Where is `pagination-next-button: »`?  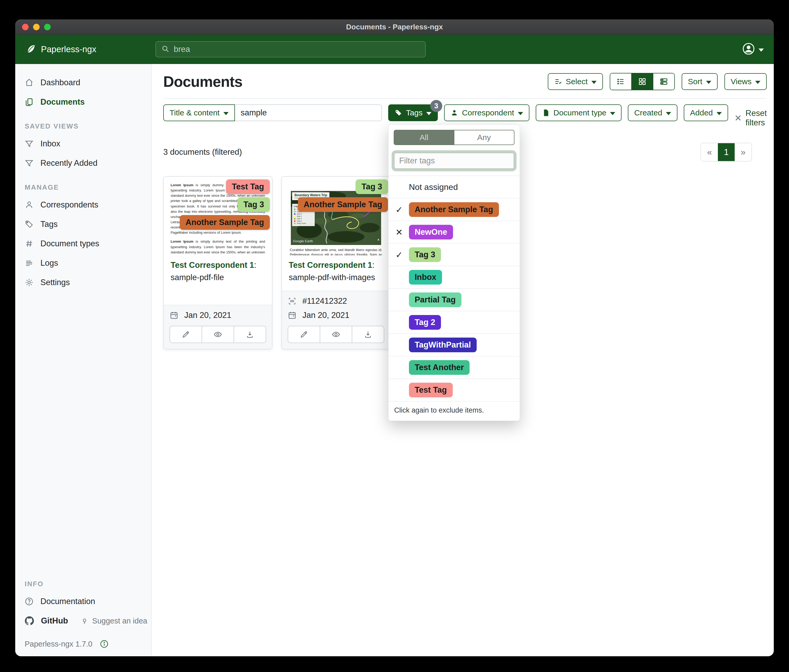
pagination-next-button: » is located at coordinates (743, 152).